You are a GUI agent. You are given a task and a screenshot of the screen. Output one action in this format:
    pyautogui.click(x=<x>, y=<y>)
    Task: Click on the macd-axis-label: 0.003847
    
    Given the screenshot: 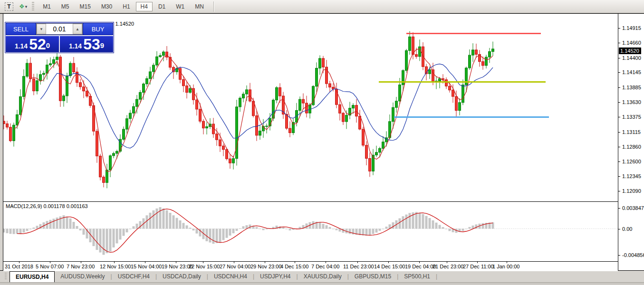 What is the action you would take?
    pyautogui.click(x=633, y=208)
    